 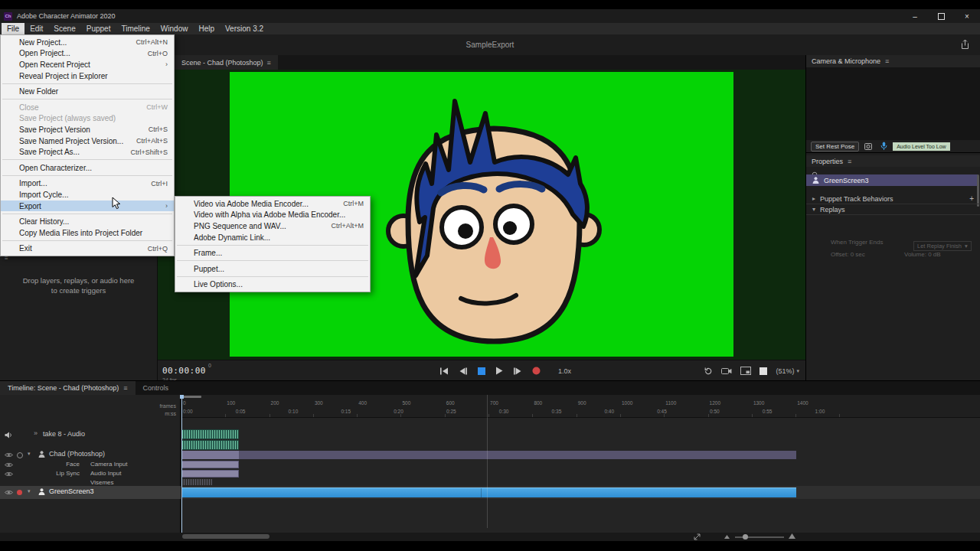 I want to click on menubar-item-edit: Edit, so click(x=37, y=29).